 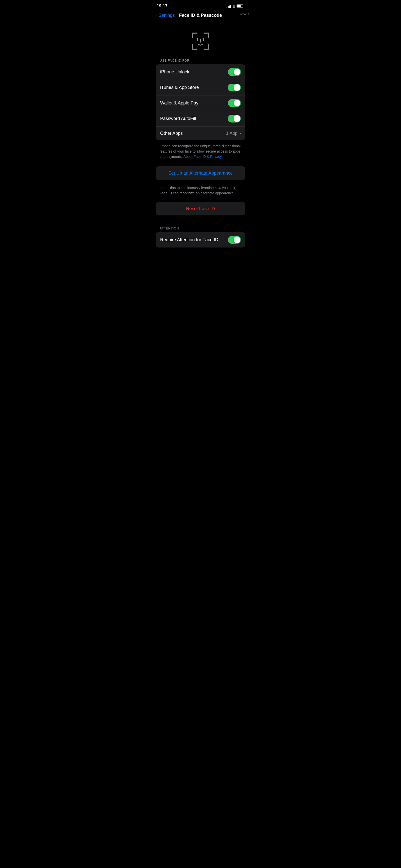 I want to click on attention-section: ATTENTION Require Attention for Face ID, so click(x=200, y=235).